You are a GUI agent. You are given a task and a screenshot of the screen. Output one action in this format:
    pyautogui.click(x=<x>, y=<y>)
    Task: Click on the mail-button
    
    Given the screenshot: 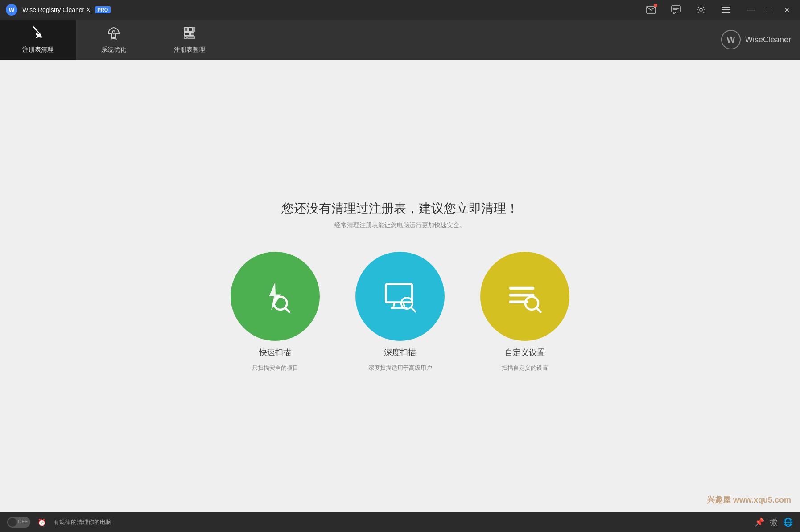 What is the action you would take?
    pyautogui.click(x=651, y=10)
    